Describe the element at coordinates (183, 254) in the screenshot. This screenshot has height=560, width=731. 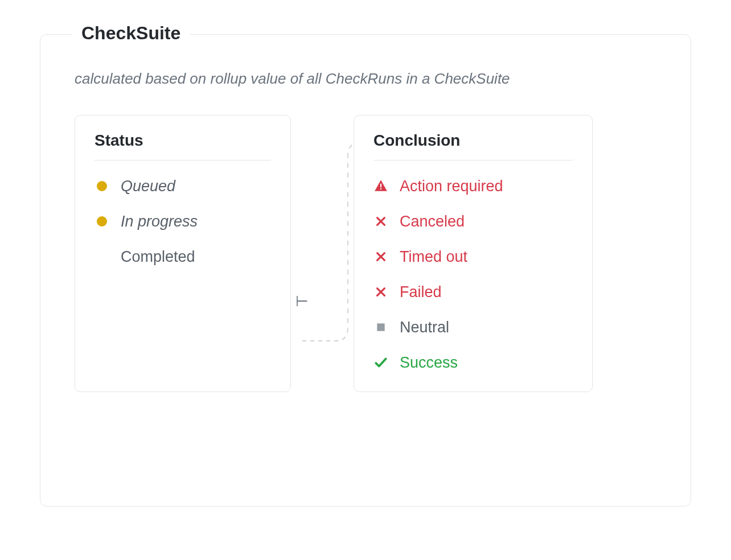
I see `status-card: Status Queued In progress Completed` at that location.